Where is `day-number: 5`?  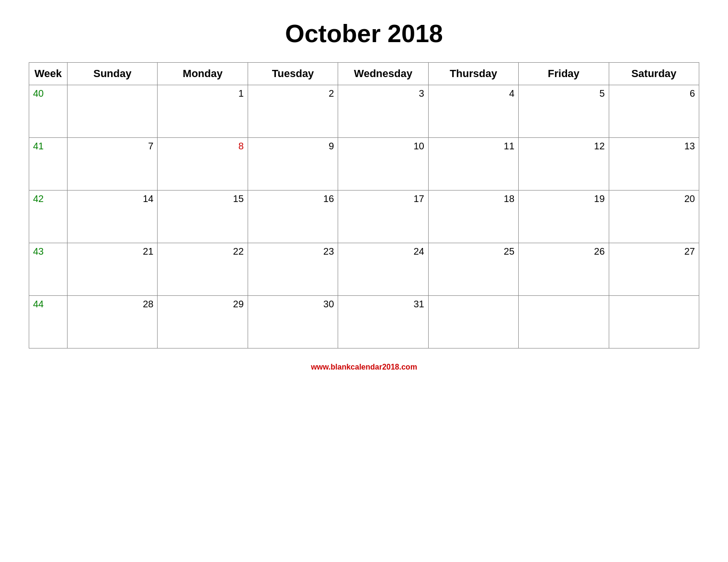 day-number: 5 is located at coordinates (563, 94).